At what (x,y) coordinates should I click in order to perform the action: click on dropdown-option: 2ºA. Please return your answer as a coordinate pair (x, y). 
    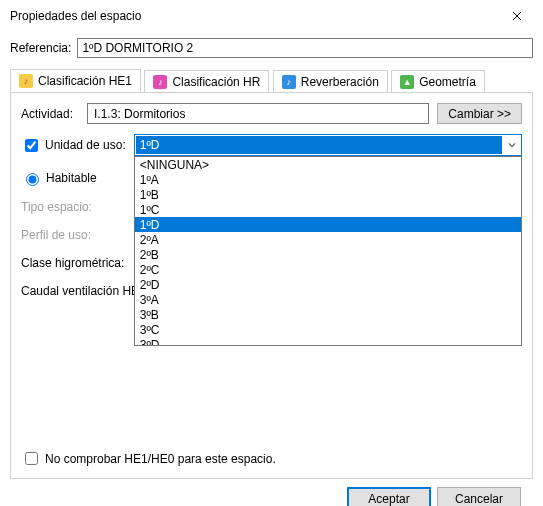
    Looking at the image, I should click on (328, 240).